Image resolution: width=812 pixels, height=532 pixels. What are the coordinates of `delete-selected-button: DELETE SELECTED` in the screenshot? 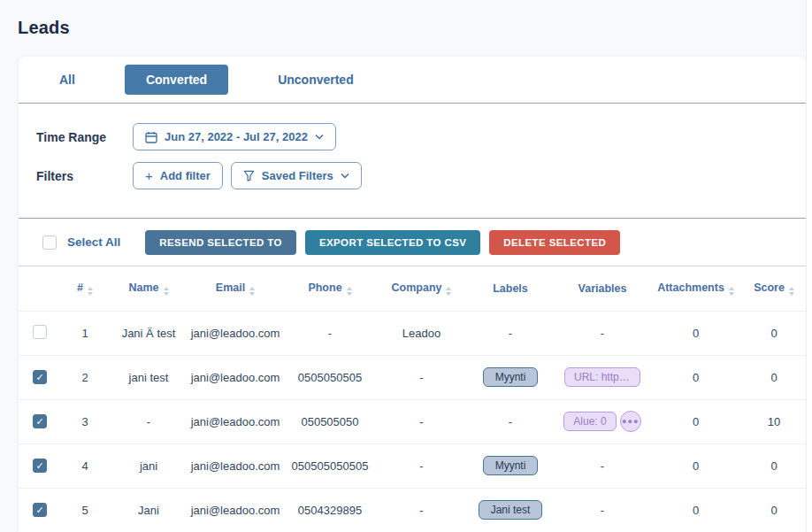 It's located at (555, 243).